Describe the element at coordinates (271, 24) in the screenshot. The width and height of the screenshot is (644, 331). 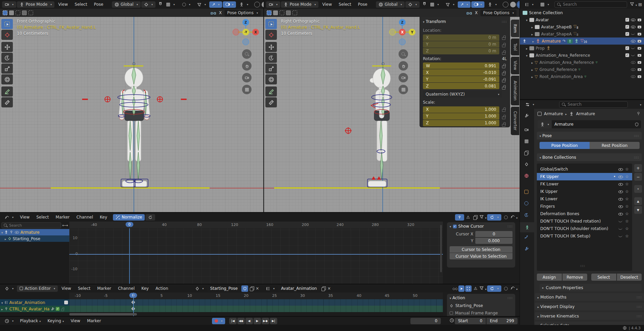
I see `tool-select-box: ➤` at that location.